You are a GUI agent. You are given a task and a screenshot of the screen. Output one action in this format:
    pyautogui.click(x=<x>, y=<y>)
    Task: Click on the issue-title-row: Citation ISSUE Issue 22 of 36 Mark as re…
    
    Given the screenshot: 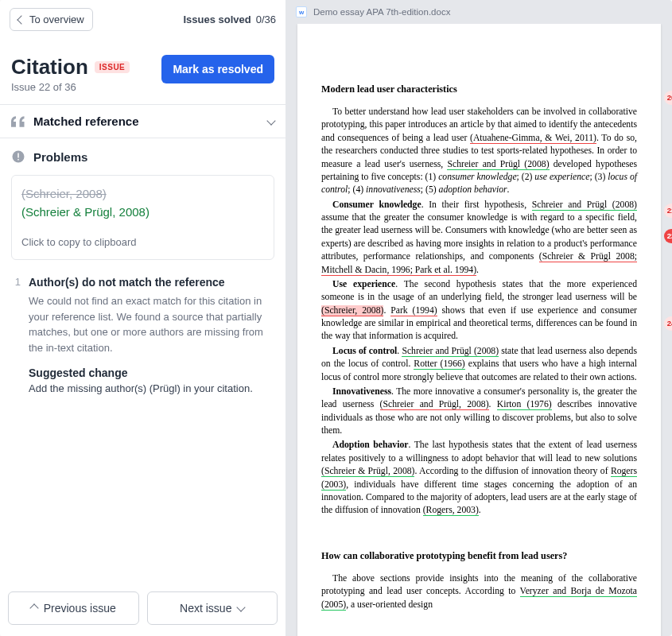 What is the action you would take?
    pyautogui.click(x=143, y=72)
    